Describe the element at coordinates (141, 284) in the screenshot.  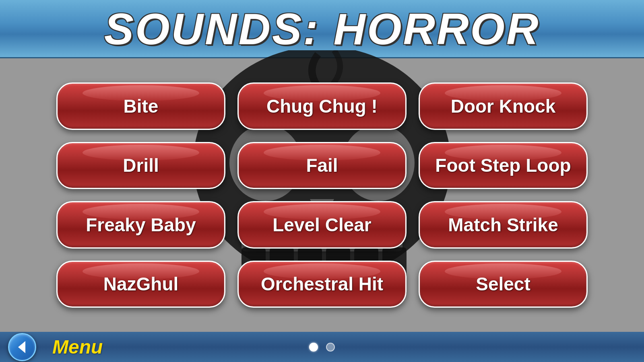
I see `nazghul-button: NazGhul` at that location.